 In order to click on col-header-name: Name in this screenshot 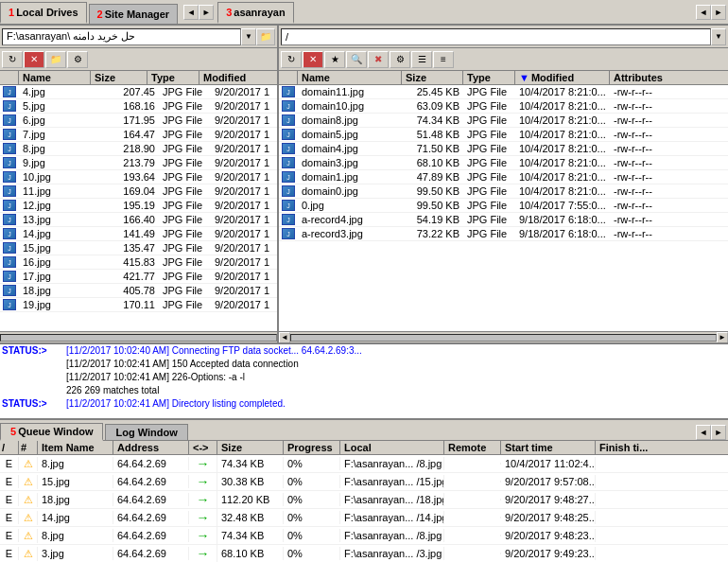, I will do `click(55, 78)`.